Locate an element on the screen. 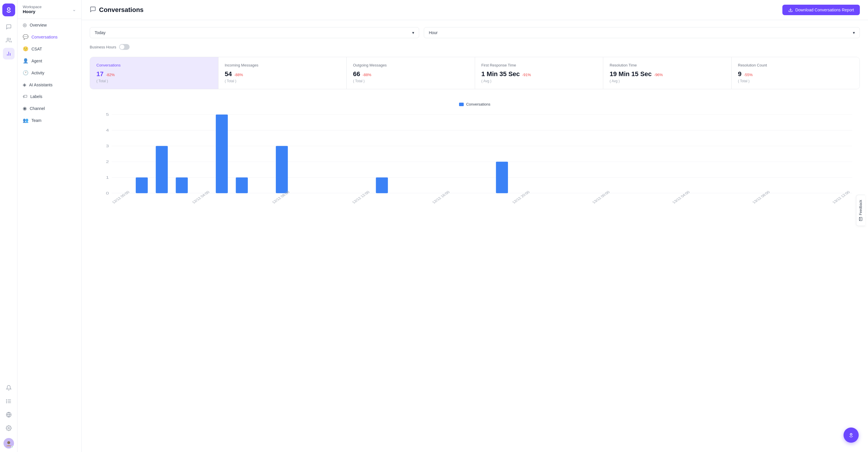  rail-chart-icon is located at coordinates (9, 54).